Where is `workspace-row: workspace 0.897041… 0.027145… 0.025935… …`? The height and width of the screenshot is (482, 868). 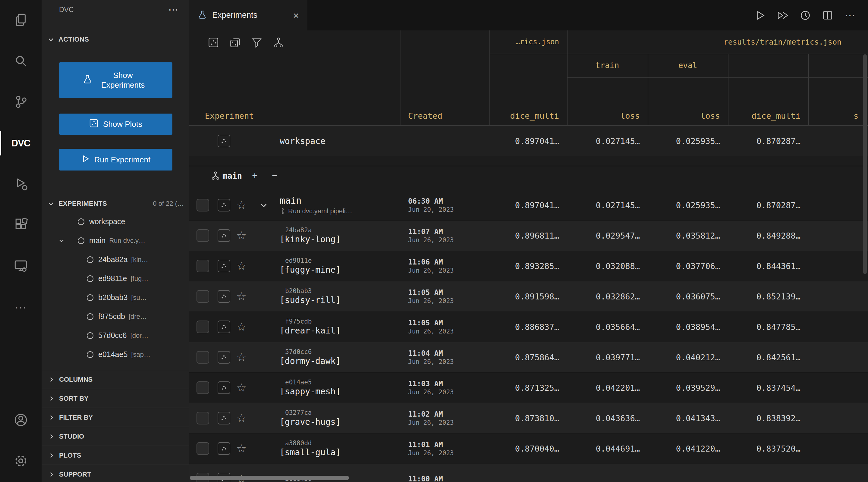
workspace-row: workspace 0.897041… 0.027145… 0.025935… … is located at coordinates (529, 141).